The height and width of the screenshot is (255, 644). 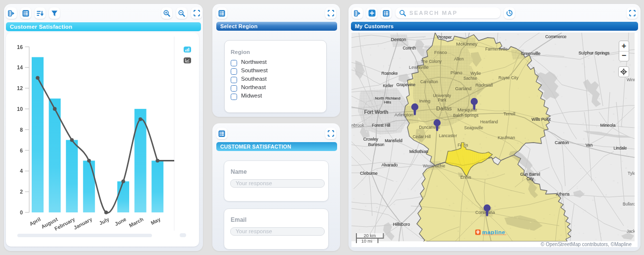 I want to click on svg-text: 12, so click(x=20, y=88).